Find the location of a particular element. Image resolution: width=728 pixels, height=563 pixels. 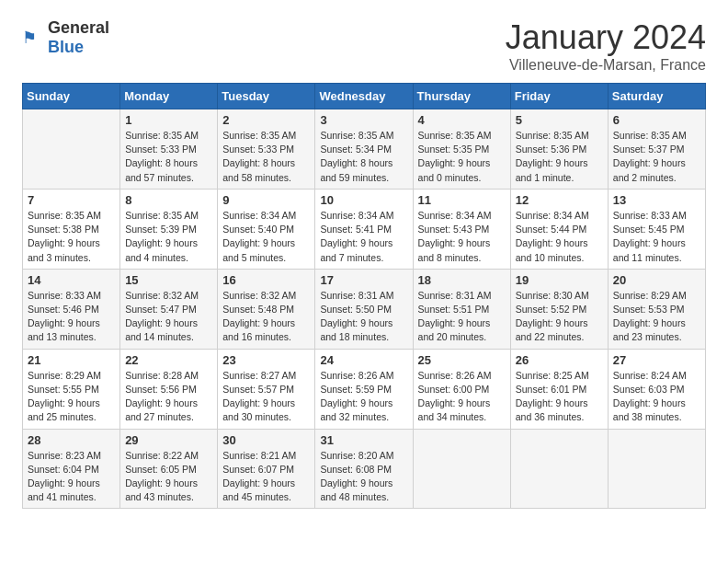

day-cell: 25Sunrise: 8:26 AMSunset: 6:00 PMDayligh… is located at coordinates (461, 388).